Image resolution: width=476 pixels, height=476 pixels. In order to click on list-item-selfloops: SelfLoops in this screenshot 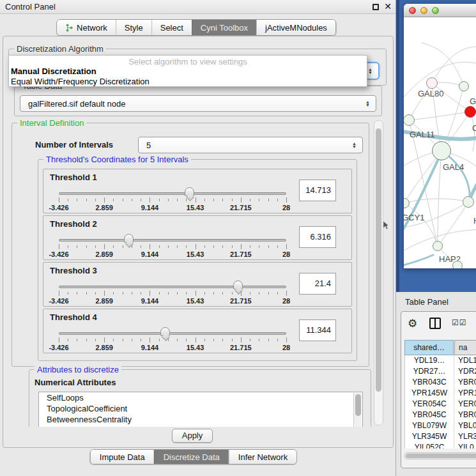, I will do `click(201, 397)`.